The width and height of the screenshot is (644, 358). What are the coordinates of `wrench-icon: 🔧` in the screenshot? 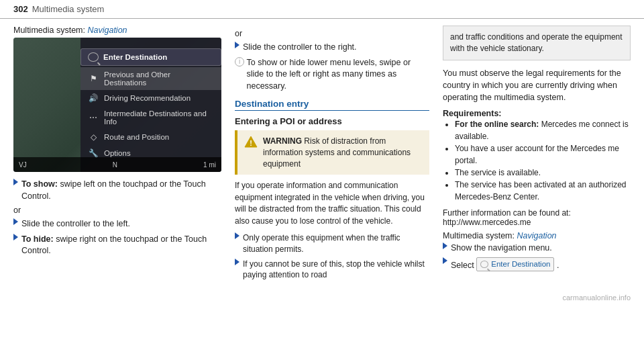 It's located at (93, 153).